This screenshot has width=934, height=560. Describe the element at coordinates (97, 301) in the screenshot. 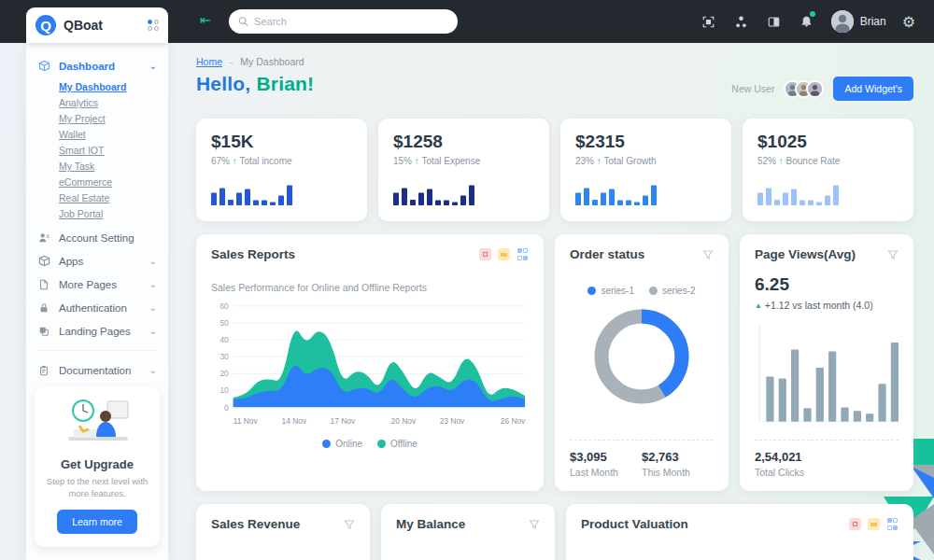

I see `sidebar: Dashboard ⌄ My Dashboard Analytics My Pr…` at that location.